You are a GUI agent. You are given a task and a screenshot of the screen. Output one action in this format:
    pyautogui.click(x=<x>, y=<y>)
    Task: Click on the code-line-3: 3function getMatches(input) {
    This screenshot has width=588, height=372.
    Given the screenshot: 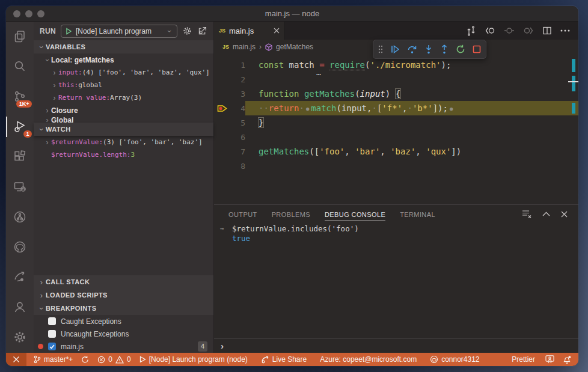 What is the action you would take?
    pyautogui.click(x=396, y=94)
    